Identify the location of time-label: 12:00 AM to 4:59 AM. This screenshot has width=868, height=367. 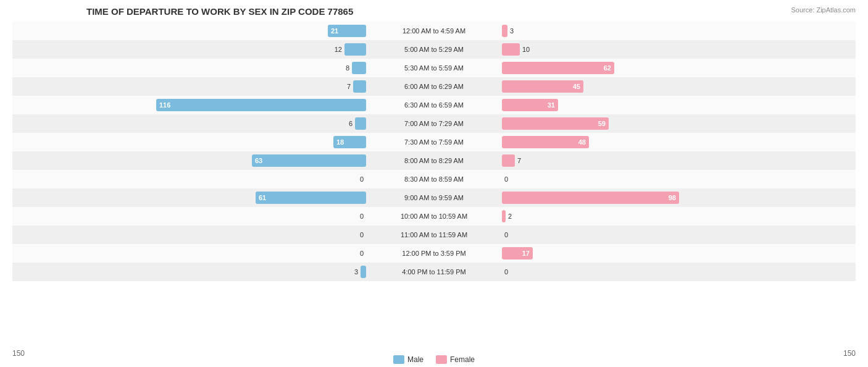
(434, 31).